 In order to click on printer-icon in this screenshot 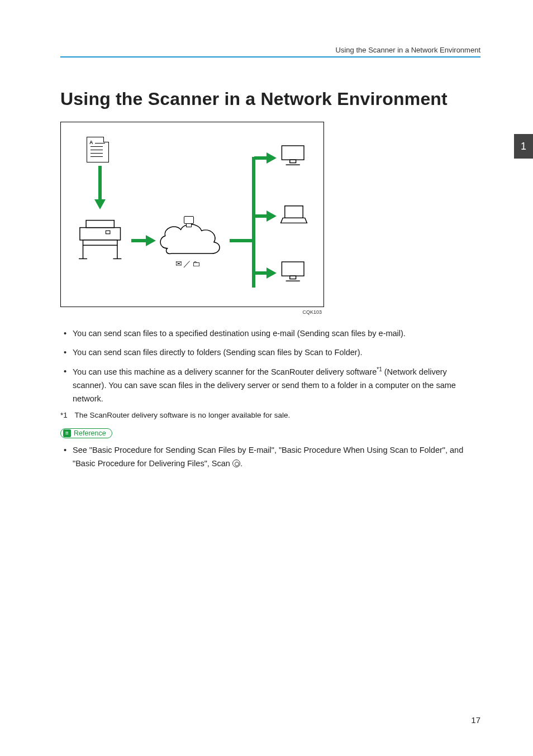, I will do `click(102, 240)`.